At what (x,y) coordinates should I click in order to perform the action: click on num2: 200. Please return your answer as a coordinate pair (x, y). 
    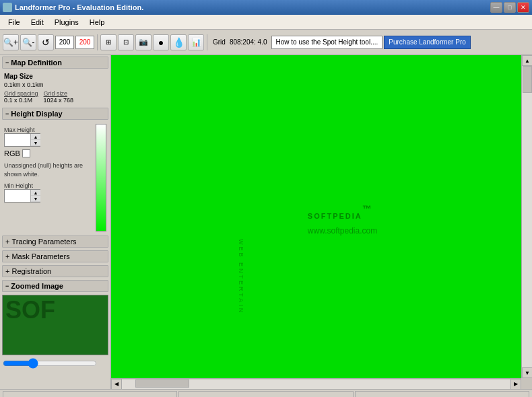
    Looking at the image, I should click on (85, 42).